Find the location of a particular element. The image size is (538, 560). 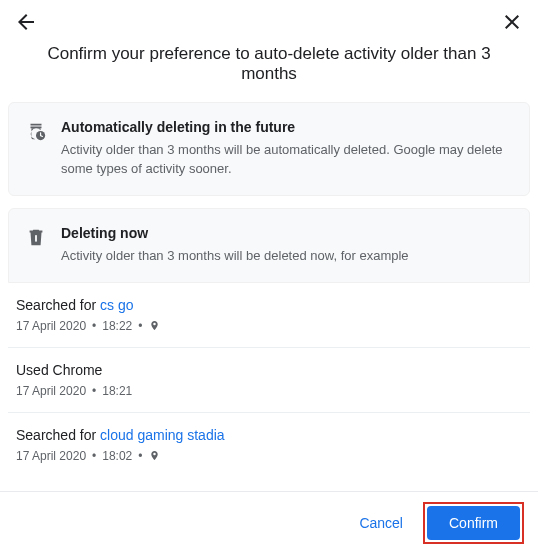

confirm-button: Confirm is located at coordinates (474, 523).